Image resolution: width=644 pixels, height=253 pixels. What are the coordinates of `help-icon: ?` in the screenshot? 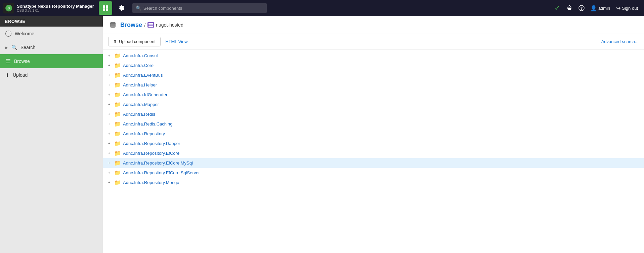 It's located at (582, 8).